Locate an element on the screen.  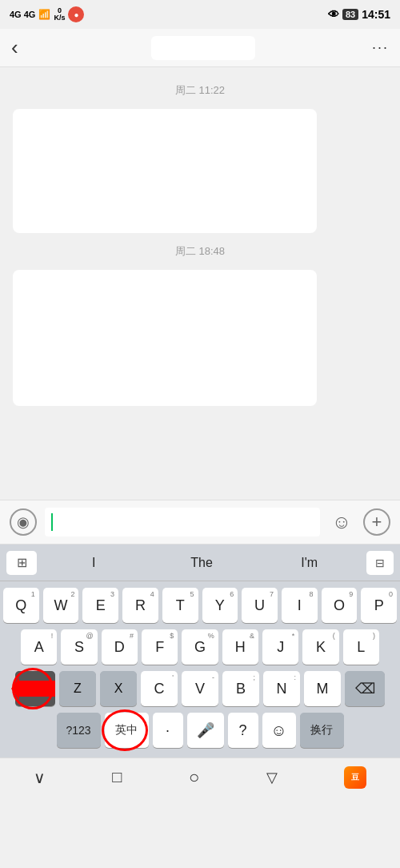
key-d: #D is located at coordinates (120, 647).